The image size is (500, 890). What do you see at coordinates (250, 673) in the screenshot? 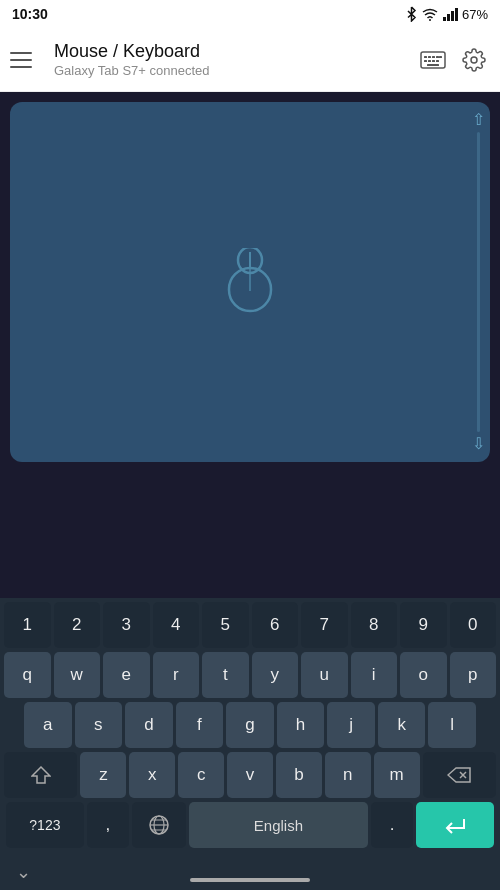
I see `qwerty-row: q w e r t y u i o p` at bounding box center [250, 673].